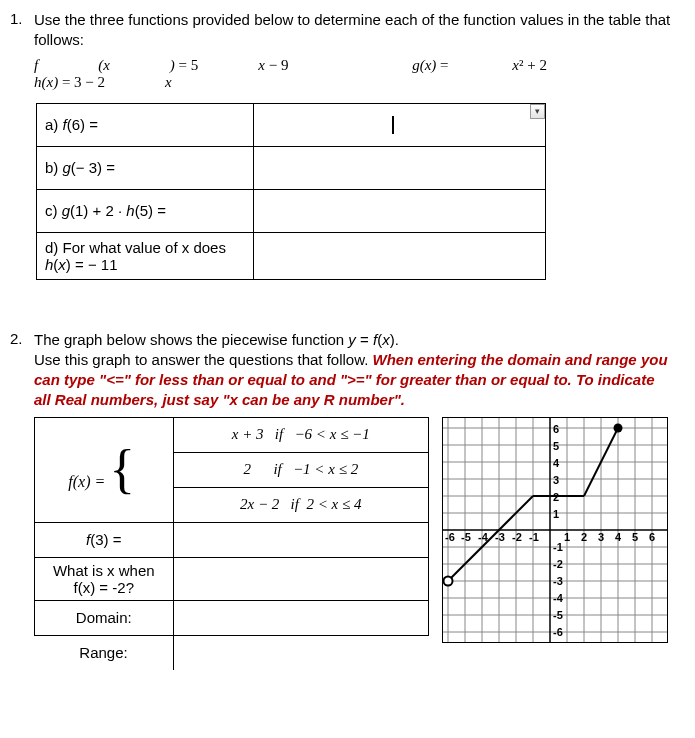 Image resolution: width=695 pixels, height=738 pixels. I want to click on table-row: d) For what value of x does h(x) = − 11, so click(292, 256).